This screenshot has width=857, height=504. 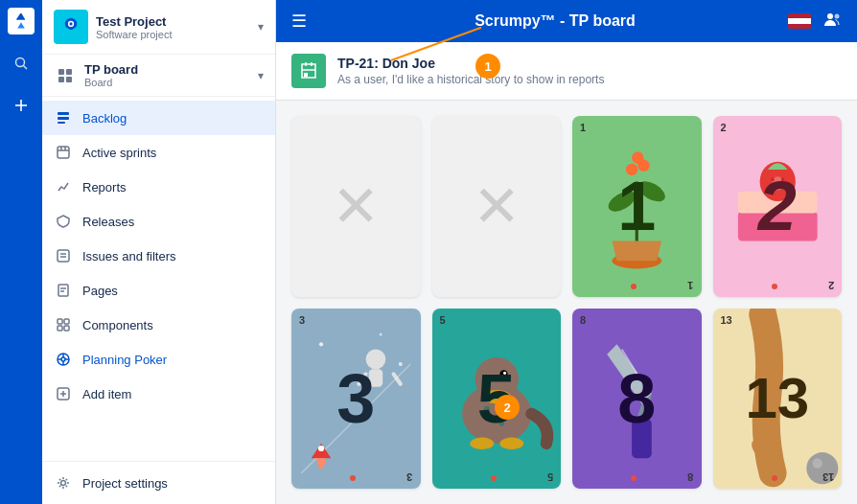 What do you see at coordinates (637, 207) in the screenshot?
I see `card-1-illustration: 1 1 1` at bounding box center [637, 207].